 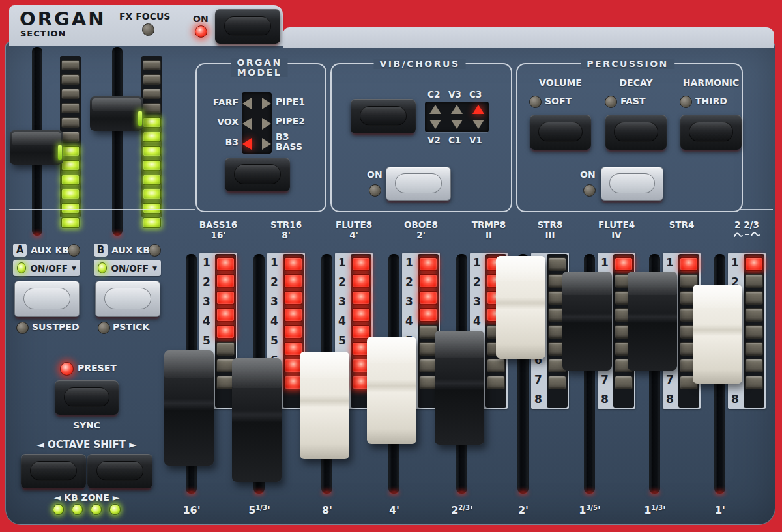 What do you see at coordinates (558, 101) in the screenshot?
I see `percussion-soft-label: SOFT` at bounding box center [558, 101].